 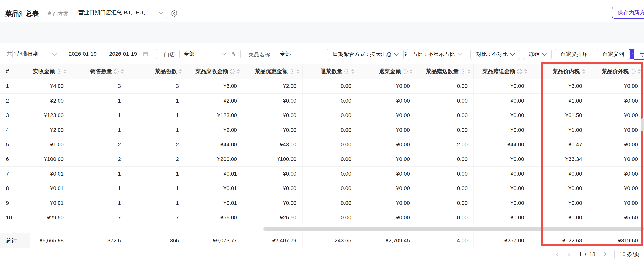 What do you see at coordinates (613, 54) in the screenshot?
I see `toolbar-button: 自定义列` at bounding box center [613, 54].